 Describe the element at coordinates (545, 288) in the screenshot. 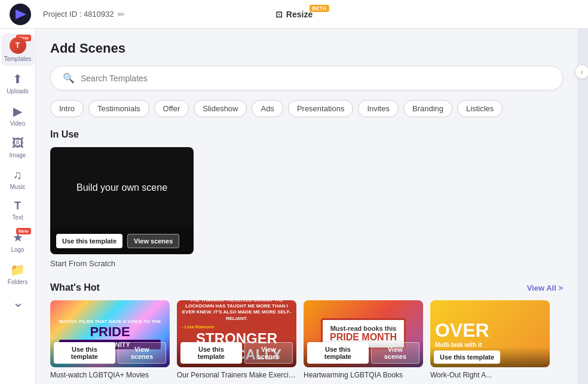

I see `view-all-link: View All >` at that location.